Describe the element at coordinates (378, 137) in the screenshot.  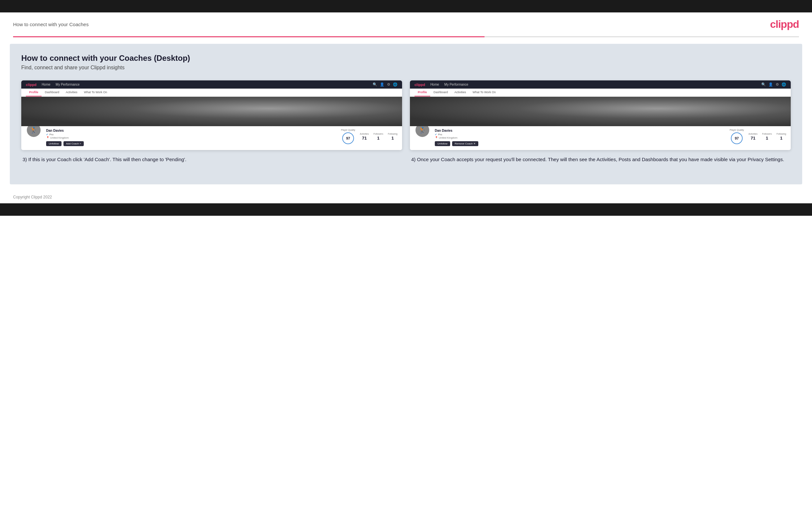
I see `followers-stat-left: Followers 1` at that location.